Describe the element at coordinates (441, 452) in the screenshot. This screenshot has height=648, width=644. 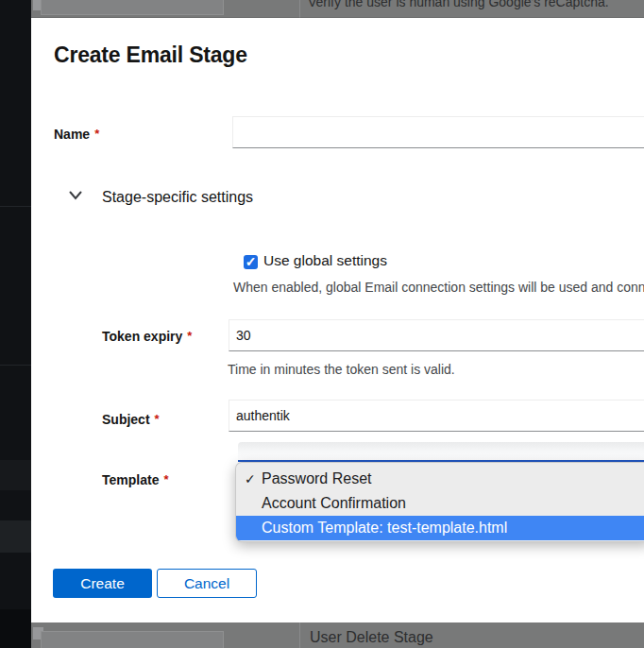
I see `template-select` at that location.